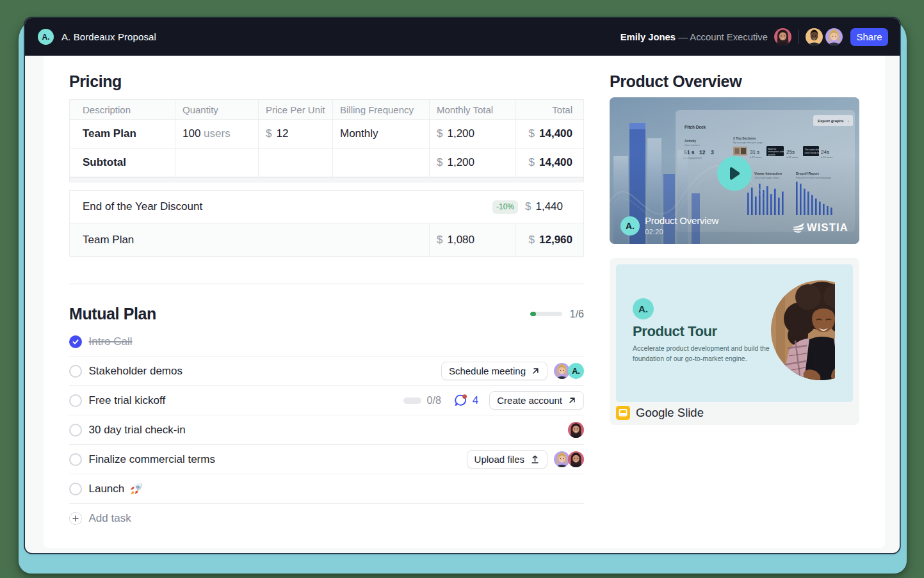  What do you see at coordinates (870, 37) in the screenshot?
I see `share-button: Share` at bounding box center [870, 37].